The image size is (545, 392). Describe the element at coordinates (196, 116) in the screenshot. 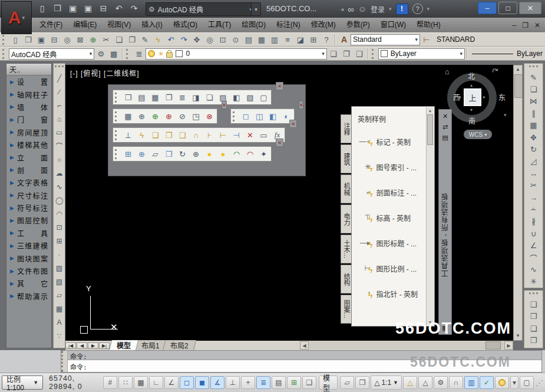

I see `corner-view-icon: ◳` at that location.